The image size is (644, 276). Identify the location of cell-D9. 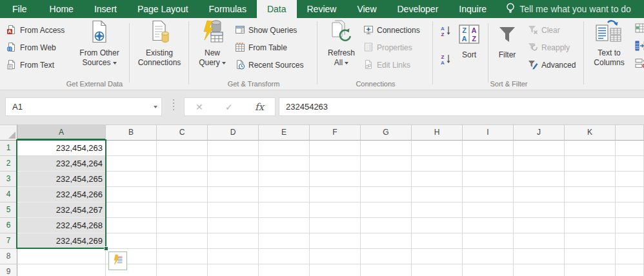
(234, 270).